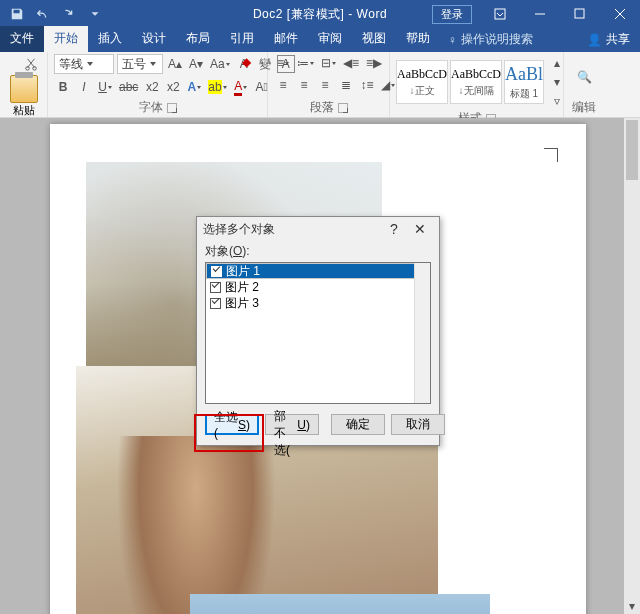 The width and height of the screenshot is (640, 614). I want to click on find-icon: 🔍, so click(584, 77).